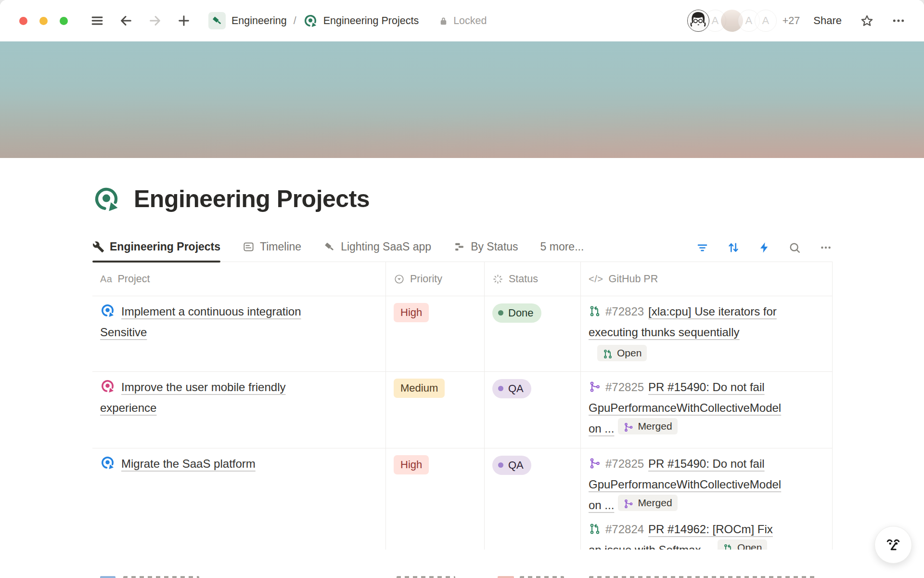 Image resolution: width=924 pixels, height=578 pixels. Describe the element at coordinates (625, 311) in the screenshot. I see `pr-number: #72823` at that location.